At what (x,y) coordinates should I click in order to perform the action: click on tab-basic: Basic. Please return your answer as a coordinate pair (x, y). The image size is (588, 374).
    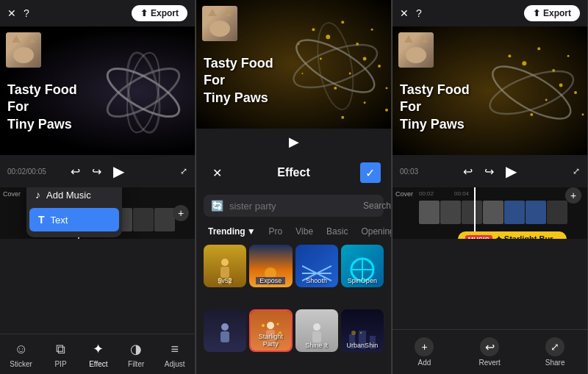
    Looking at the image, I should click on (337, 231).